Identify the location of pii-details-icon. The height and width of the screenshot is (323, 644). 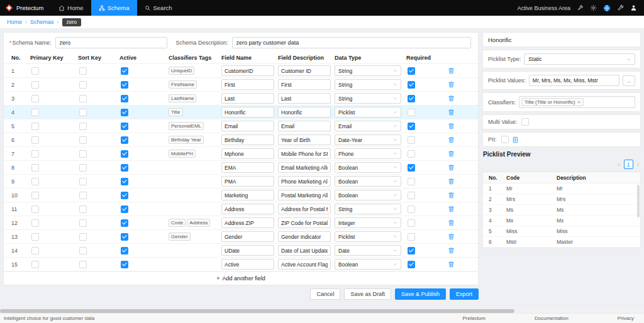
(516, 140).